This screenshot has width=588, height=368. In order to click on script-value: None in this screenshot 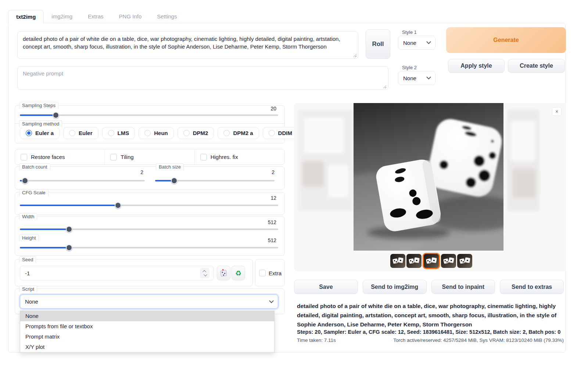, I will do `click(32, 302)`.